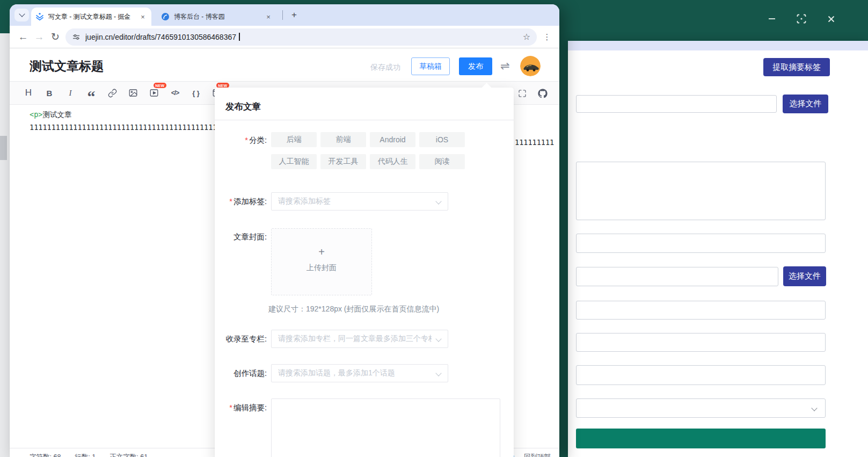 Image resolution: width=868 pixels, height=457 pixels. I want to click on close-icon, so click(831, 19).